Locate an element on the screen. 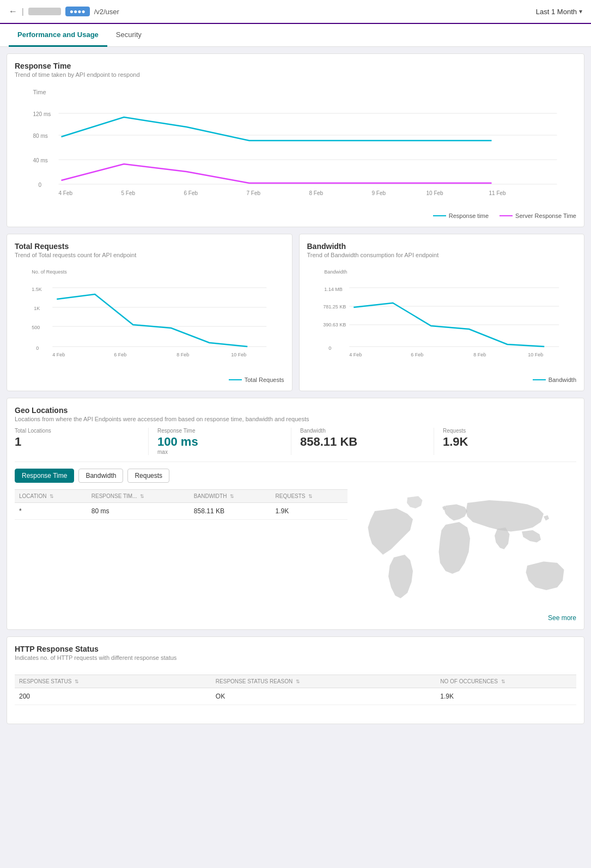 This screenshot has height=868, width=591. breadcrumb-blur is located at coordinates (45, 11).